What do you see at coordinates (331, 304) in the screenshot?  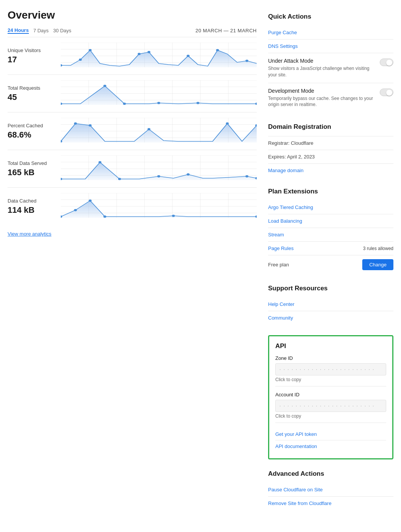 I see `help-center-link: Help Center` at bounding box center [331, 304].